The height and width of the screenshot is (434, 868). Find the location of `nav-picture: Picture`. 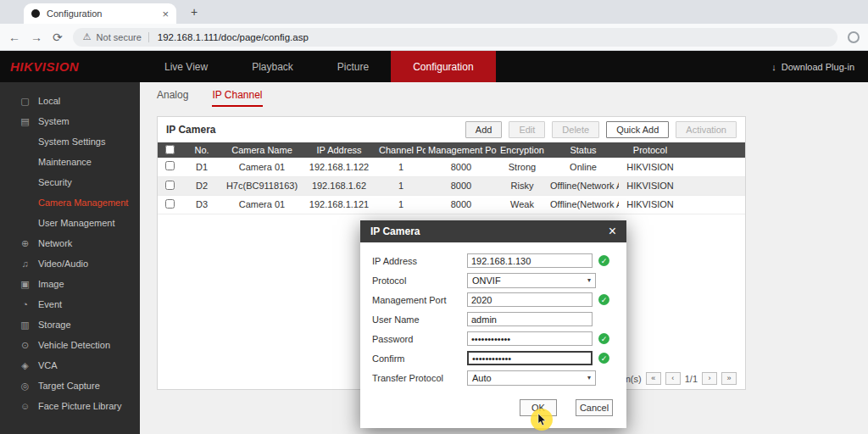

nav-picture: Picture is located at coordinates (353, 66).